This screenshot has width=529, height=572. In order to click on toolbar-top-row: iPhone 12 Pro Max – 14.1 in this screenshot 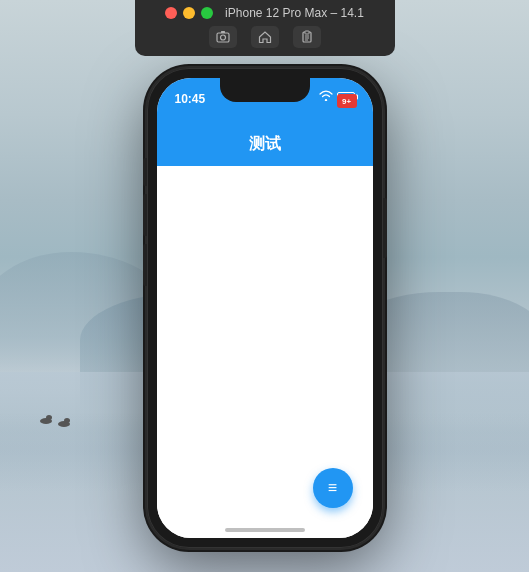, I will do `click(264, 13)`.